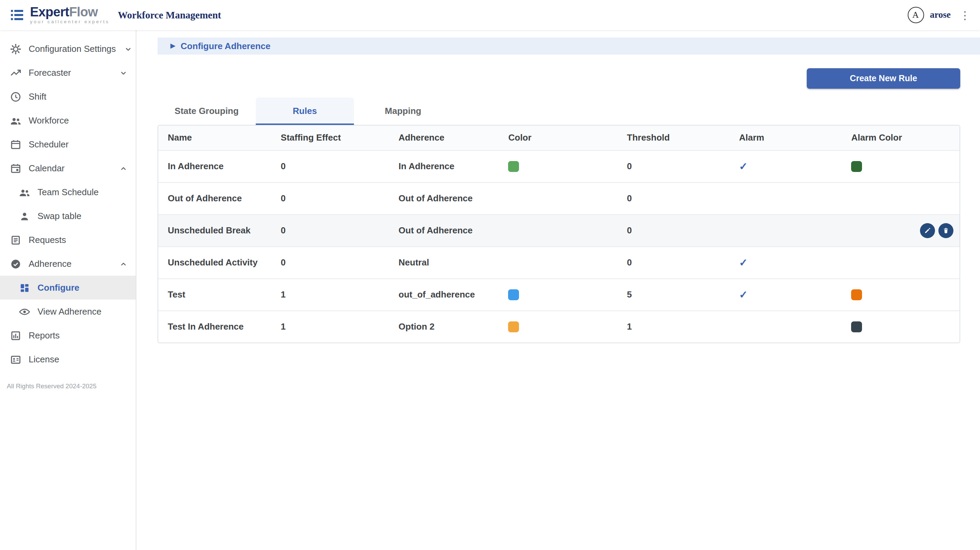 This screenshot has height=550, width=980. Describe the element at coordinates (68, 336) in the screenshot. I see `sidebar-item-reports: Reports` at that location.